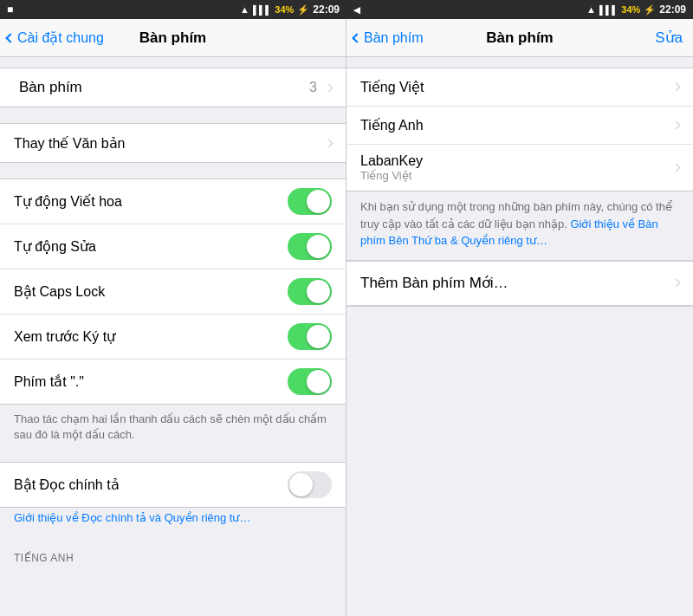 The image size is (693, 616). Describe the element at coordinates (151, 485) in the screenshot. I see `doc-chinh-ta-label: Bật Đọc chính tả` at that location.